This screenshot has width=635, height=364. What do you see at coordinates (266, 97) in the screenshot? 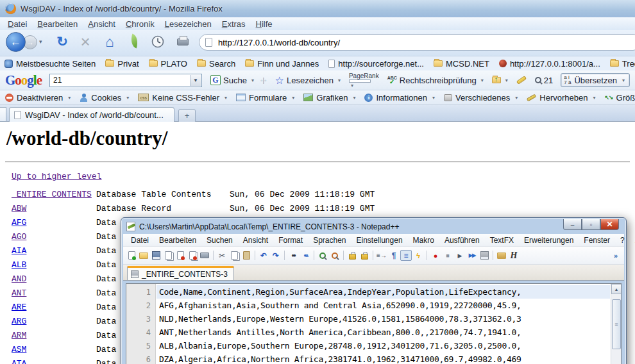
I see `webdev-formulare: Formulare` at bounding box center [266, 97].